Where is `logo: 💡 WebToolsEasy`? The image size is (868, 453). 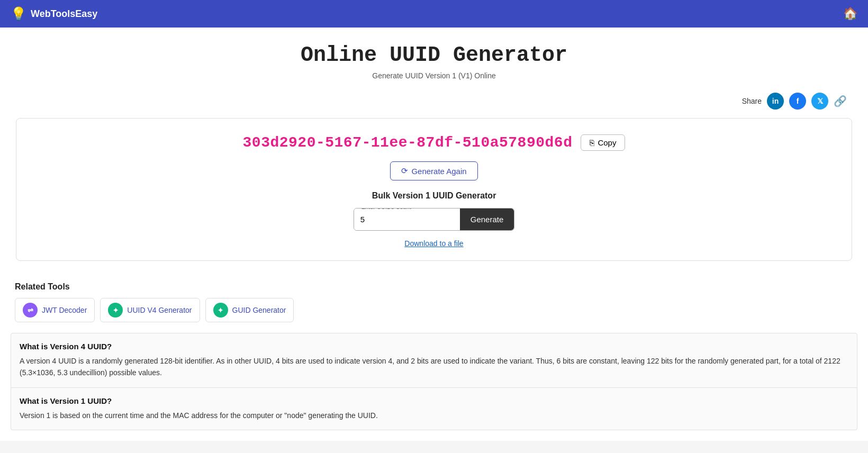 logo: 💡 WebToolsEasy is located at coordinates (54, 14).